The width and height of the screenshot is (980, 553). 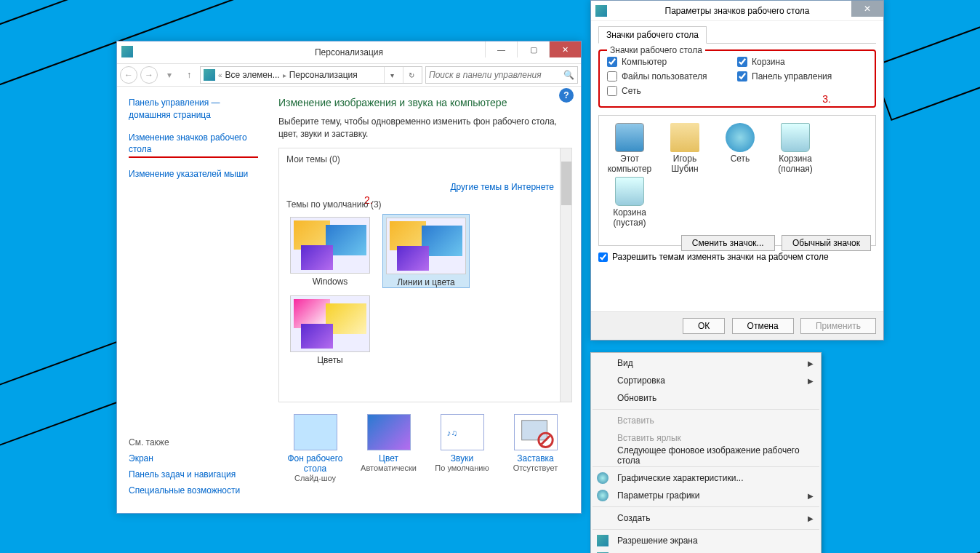 What do you see at coordinates (706, 438) in the screenshot?
I see `menu-paste-shortcut: Вставить ярлык` at bounding box center [706, 438].